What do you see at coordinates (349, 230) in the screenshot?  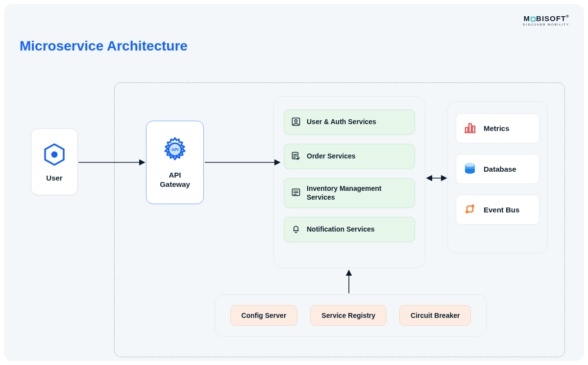 I see `service-notification: Notification Services` at bounding box center [349, 230].